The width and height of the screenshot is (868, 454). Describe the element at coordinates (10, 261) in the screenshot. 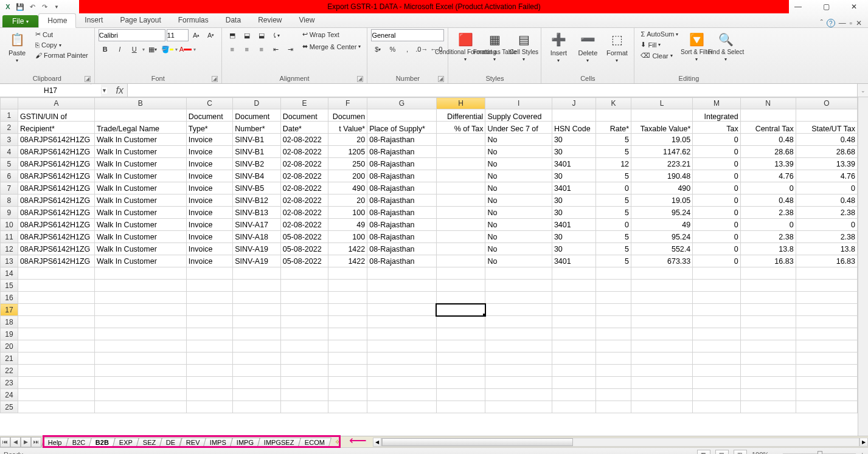

I see `row-header: 13` at that location.